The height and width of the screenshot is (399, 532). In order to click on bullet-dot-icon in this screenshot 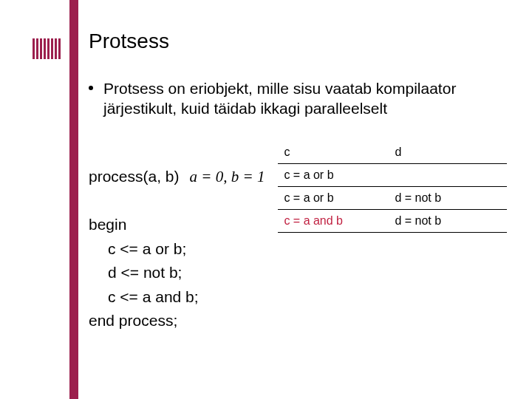, I will do `click(91, 88)`.